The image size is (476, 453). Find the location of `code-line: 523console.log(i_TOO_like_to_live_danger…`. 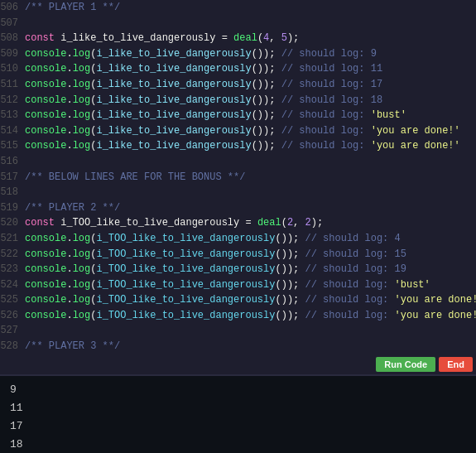

code-line: 523console.log(i_TOO_like_to_live_danger… is located at coordinates (238, 270).